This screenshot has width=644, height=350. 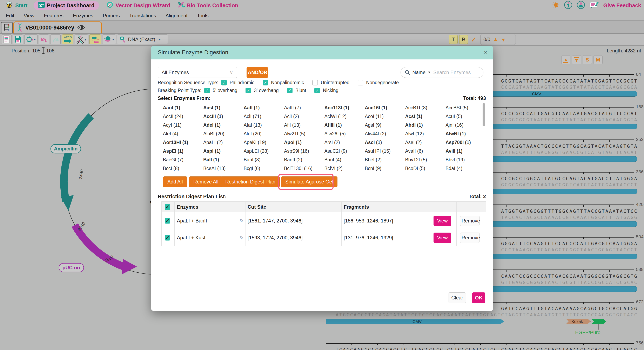 What do you see at coordinates (496, 40) in the screenshot?
I see `previous-match-button: ▲` at bounding box center [496, 40].